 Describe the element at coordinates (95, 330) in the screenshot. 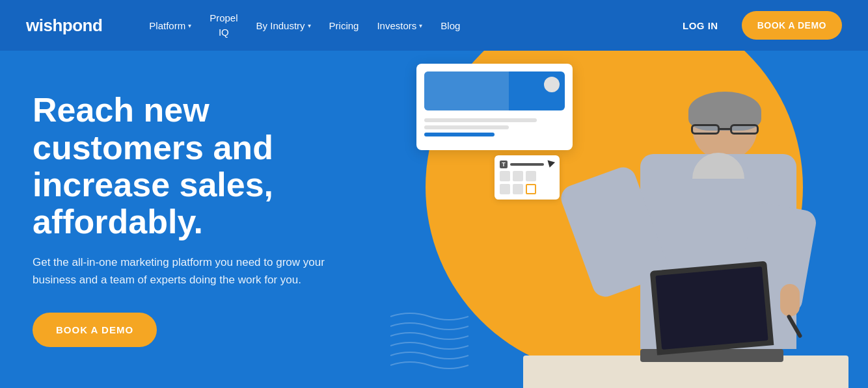

I see `book-demo-hero-button: BOOK A DEMO` at that location.